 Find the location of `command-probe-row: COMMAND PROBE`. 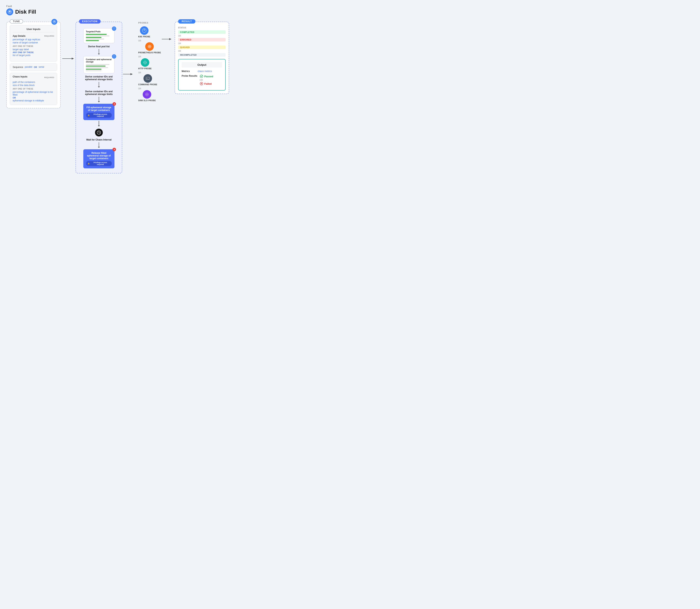

command-probe-row: COMMAND PROBE is located at coordinates (148, 80).